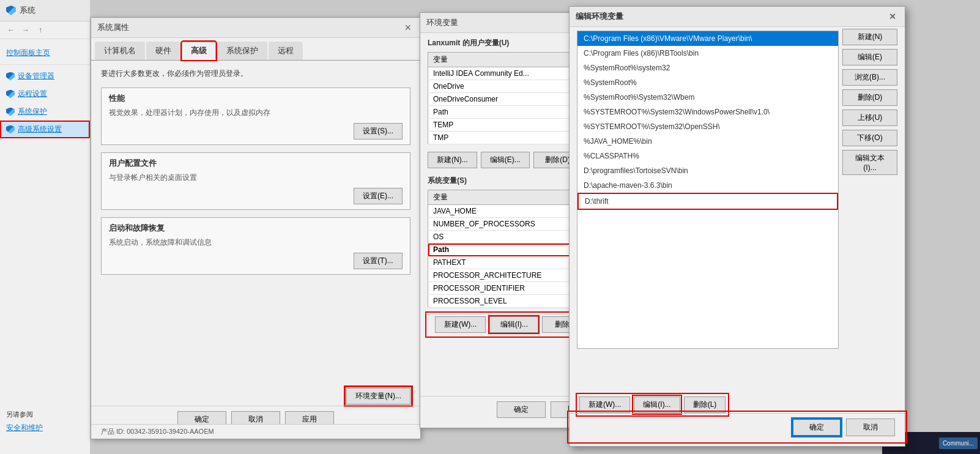 This screenshot has width=980, height=454. I want to click on sys-props-titlebar: 系统属性 ✕, so click(256, 28).